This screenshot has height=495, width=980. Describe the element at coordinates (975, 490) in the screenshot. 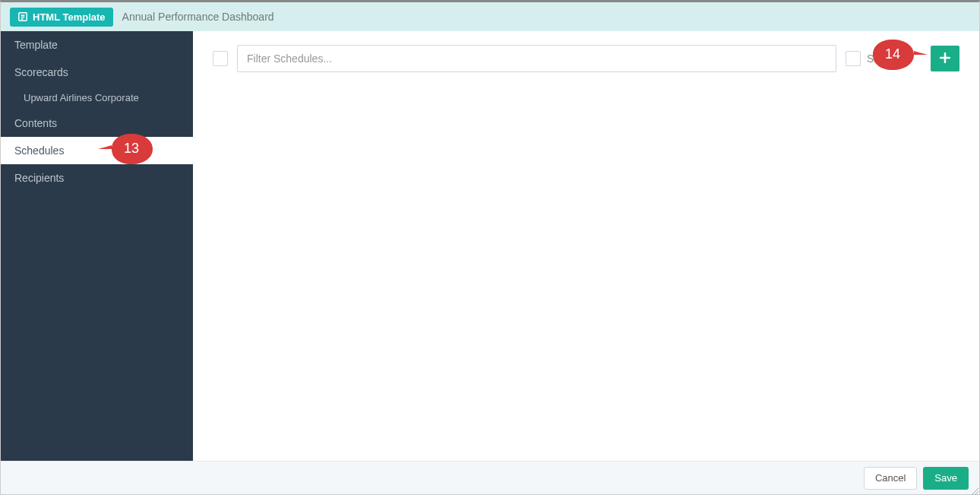

I see `resize-handle-icon` at that location.